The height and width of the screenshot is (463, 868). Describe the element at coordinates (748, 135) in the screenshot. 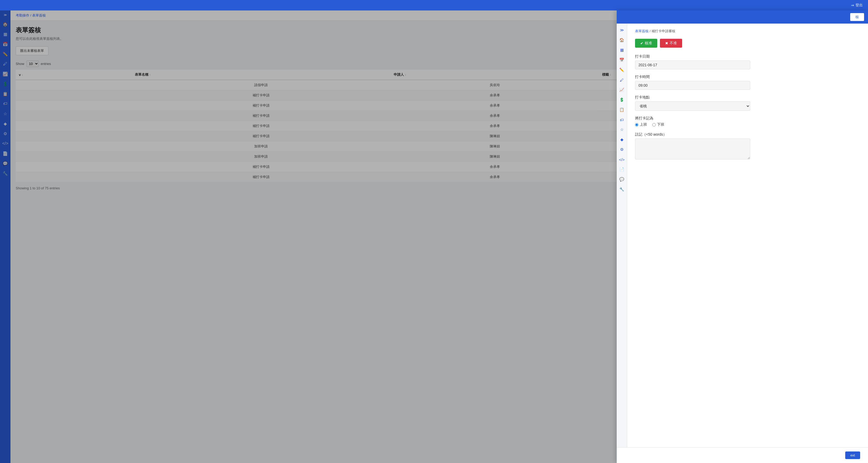

I see `note-label: 註記（<50 words）` at that location.